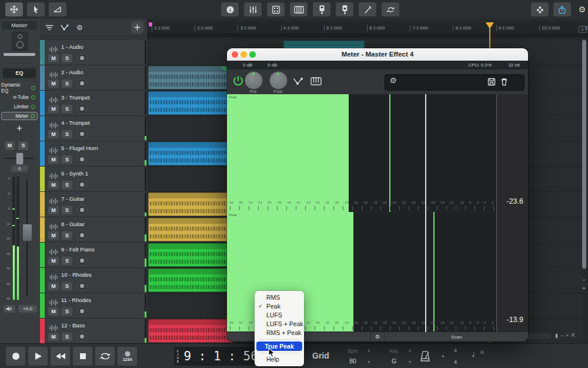 This screenshot has width=588, height=368. Describe the element at coordinates (36, 9) in the screenshot. I see `pointer-tool-button` at that location.